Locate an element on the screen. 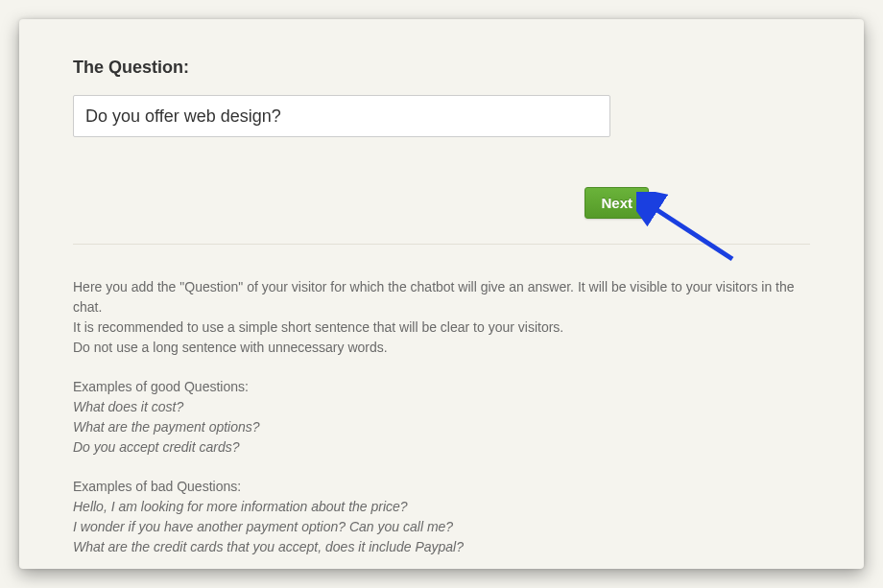 This screenshot has width=883, height=588. bad-example: Hello, I am looking for more information… is located at coordinates (442, 506).